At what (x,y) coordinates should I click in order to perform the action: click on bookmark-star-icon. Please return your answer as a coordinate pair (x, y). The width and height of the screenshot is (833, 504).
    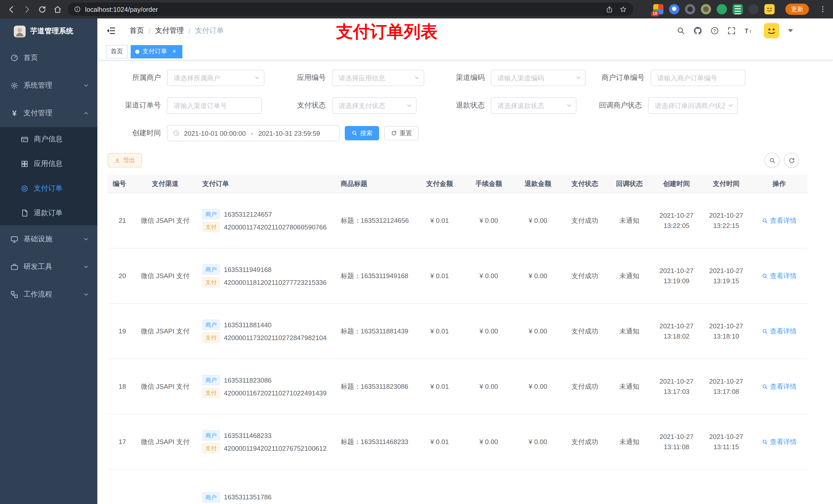
    Looking at the image, I should click on (623, 9).